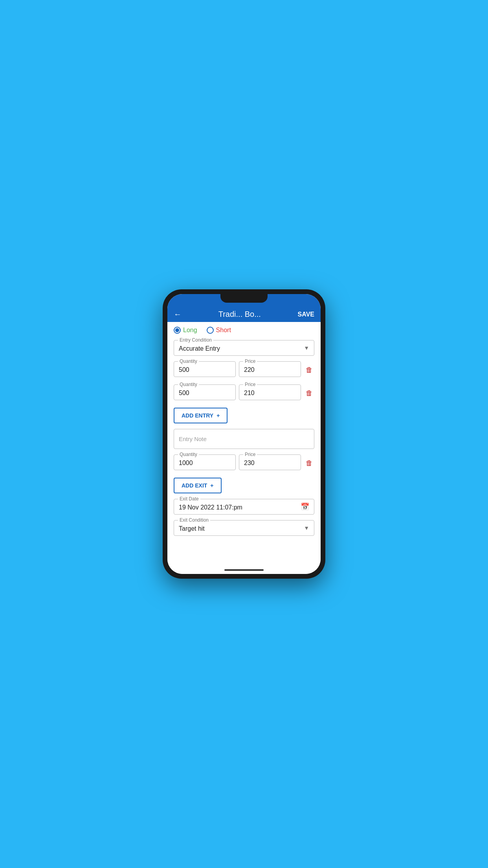 The width and height of the screenshot is (488, 868). Describe the element at coordinates (240, 314) in the screenshot. I see `page-title: Tradi... Bo...` at that location.